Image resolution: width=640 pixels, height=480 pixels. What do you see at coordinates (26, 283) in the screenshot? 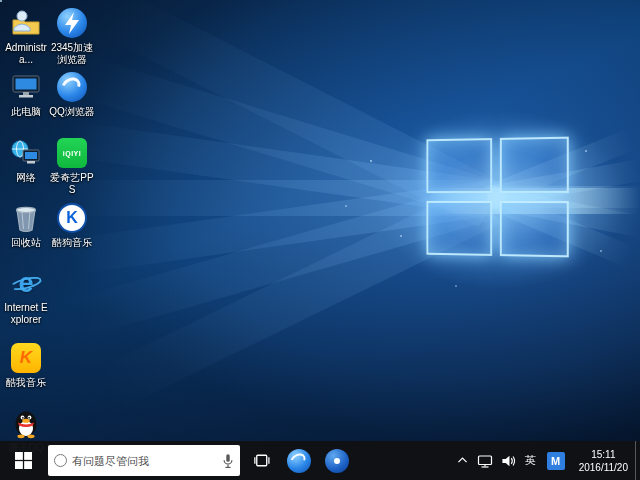
I see `internet-explorer-icon: e` at bounding box center [26, 283].